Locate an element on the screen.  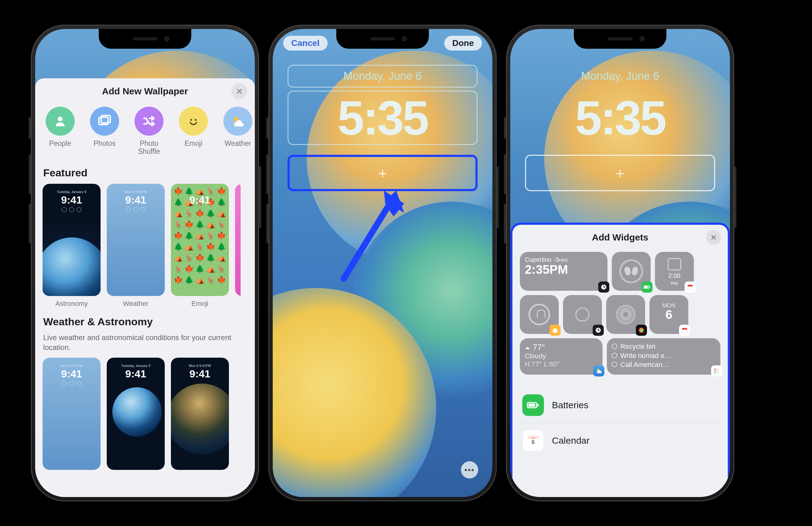
weather-app-icon is located at coordinates (599, 371).